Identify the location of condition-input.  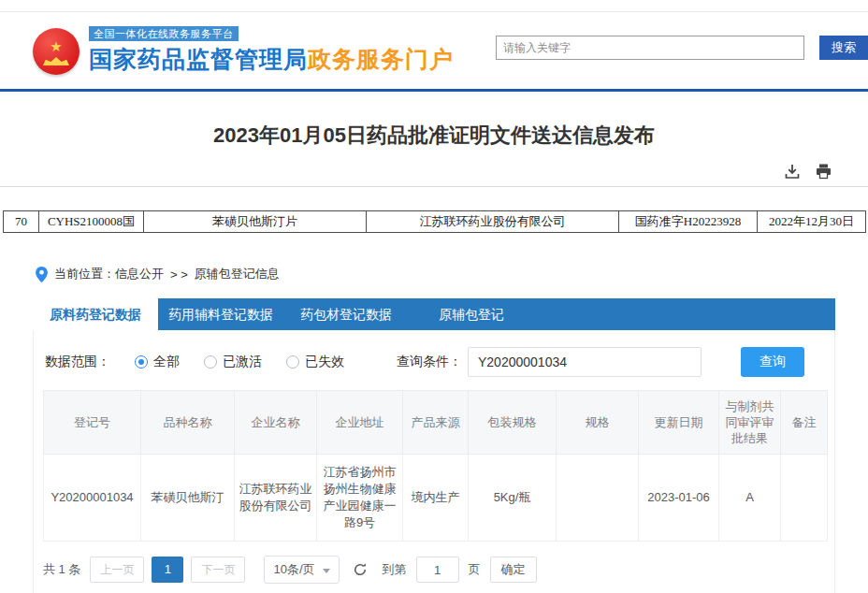
(585, 362).